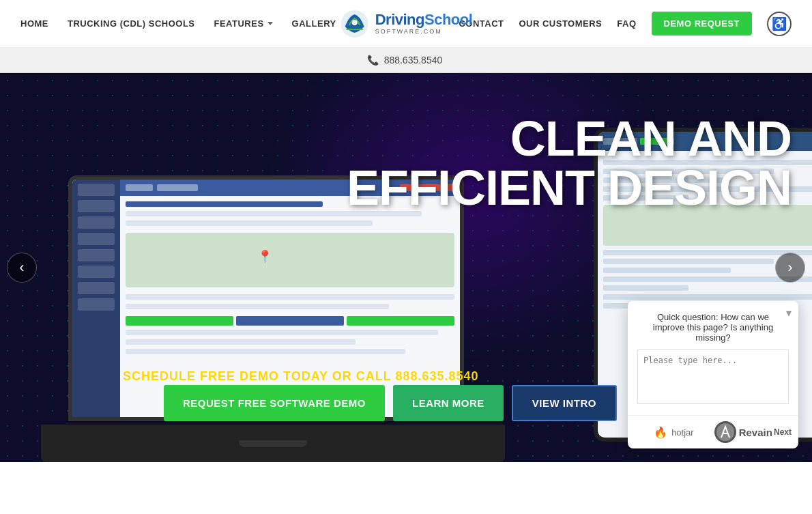  What do you see at coordinates (22, 268) in the screenshot?
I see `prev-slide-button: ‹` at bounding box center [22, 268].